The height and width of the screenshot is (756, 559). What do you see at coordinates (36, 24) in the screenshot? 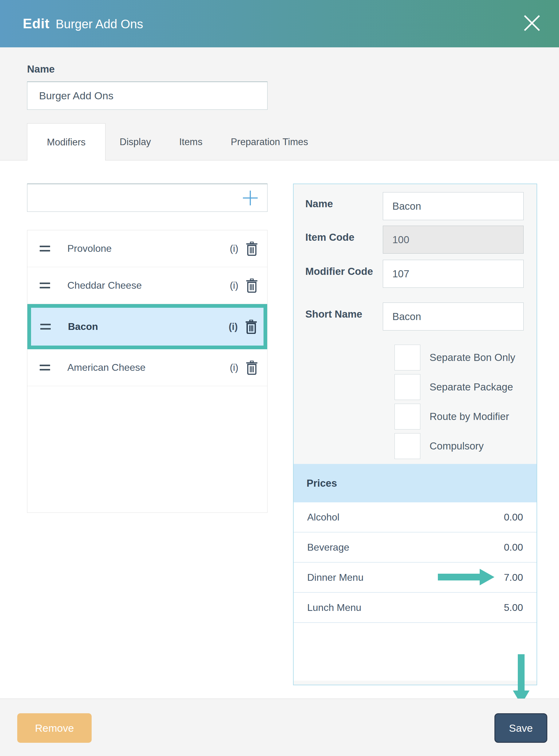
I see `modal-title-prefix: Edit` at bounding box center [36, 24].